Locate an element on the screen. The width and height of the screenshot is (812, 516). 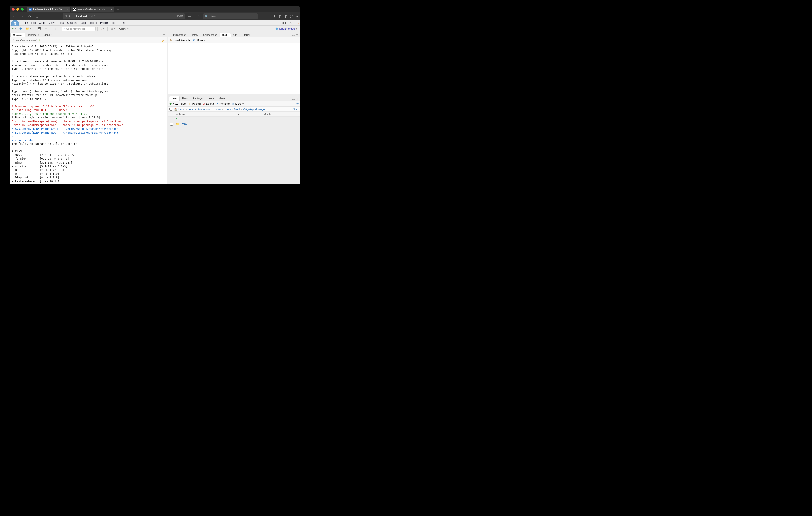
minimize-window-icon is located at coordinates (18, 9).